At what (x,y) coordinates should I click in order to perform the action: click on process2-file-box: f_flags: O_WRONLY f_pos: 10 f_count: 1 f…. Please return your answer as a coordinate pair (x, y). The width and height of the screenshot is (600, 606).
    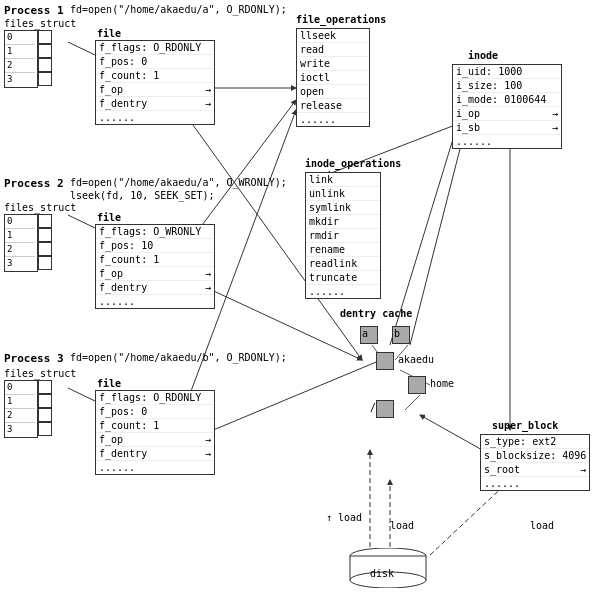
    Looking at the image, I should click on (155, 266).